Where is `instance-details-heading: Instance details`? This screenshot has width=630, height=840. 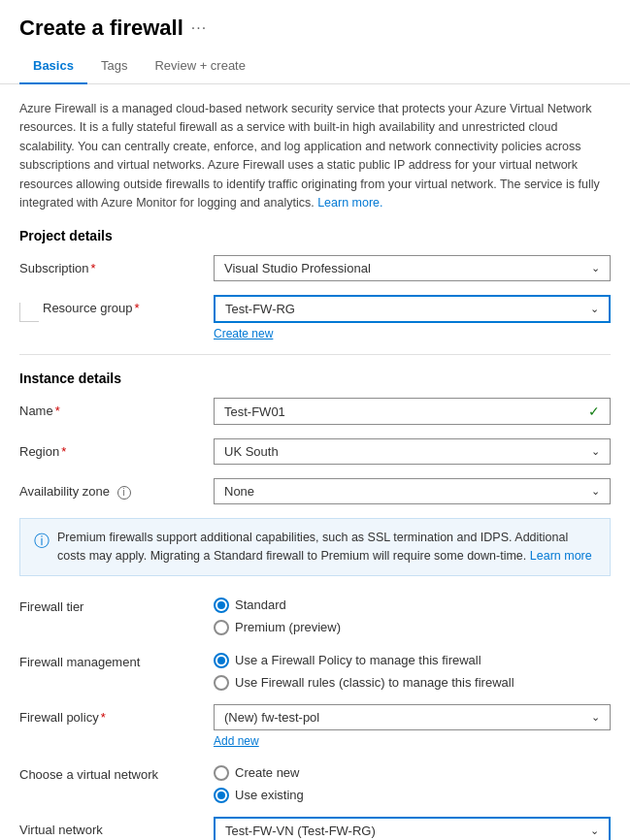
instance-details-heading: Instance details is located at coordinates (315, 378).